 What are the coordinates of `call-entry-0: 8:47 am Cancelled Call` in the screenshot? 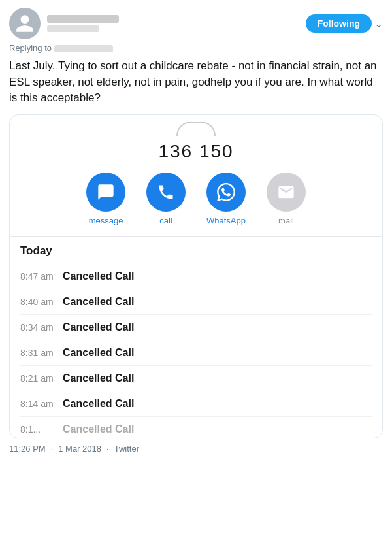 It's located at (196, 277).